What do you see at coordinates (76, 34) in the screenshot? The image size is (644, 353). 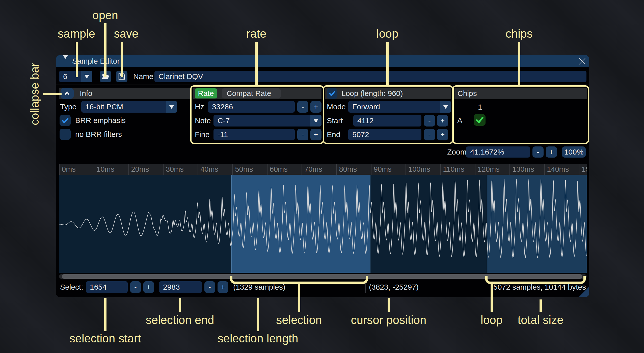 I see `annotation-sample: sample` at bounding box center [76, 34].